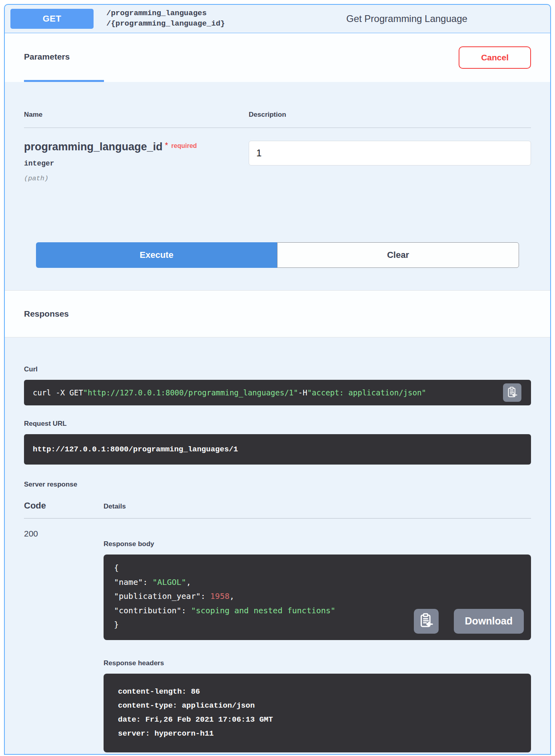  What do you see at coordinates (136, 164) in the screenshot?
I see `parameter-type: integer` at bounding box center [136, 164].